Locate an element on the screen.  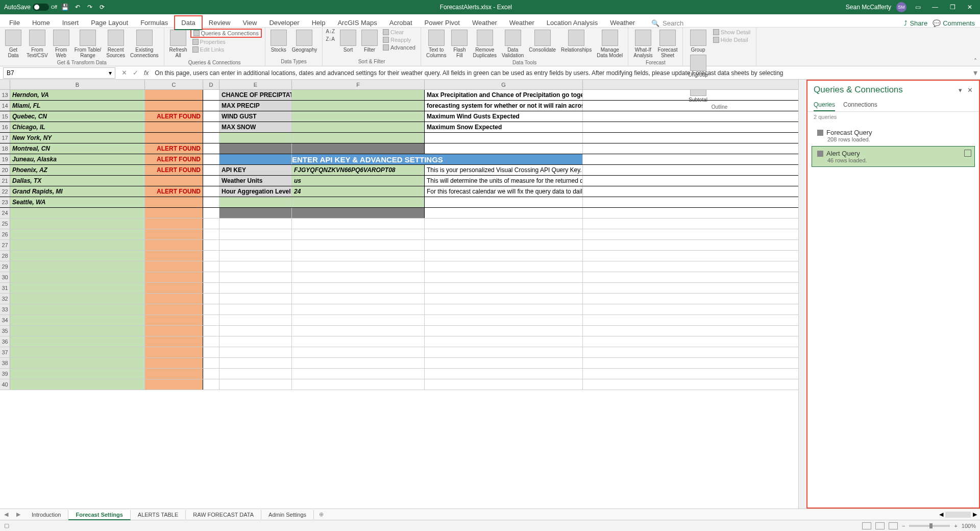
queries-tab: Queries is located at coordinates (824, 105).